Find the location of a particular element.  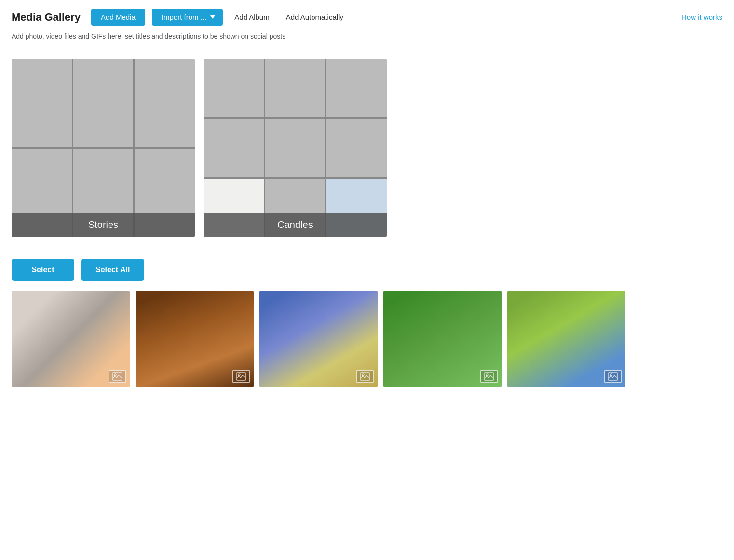

page-header: Media Gallery Add Media Import from ... … is located at coordinates (367, 16).